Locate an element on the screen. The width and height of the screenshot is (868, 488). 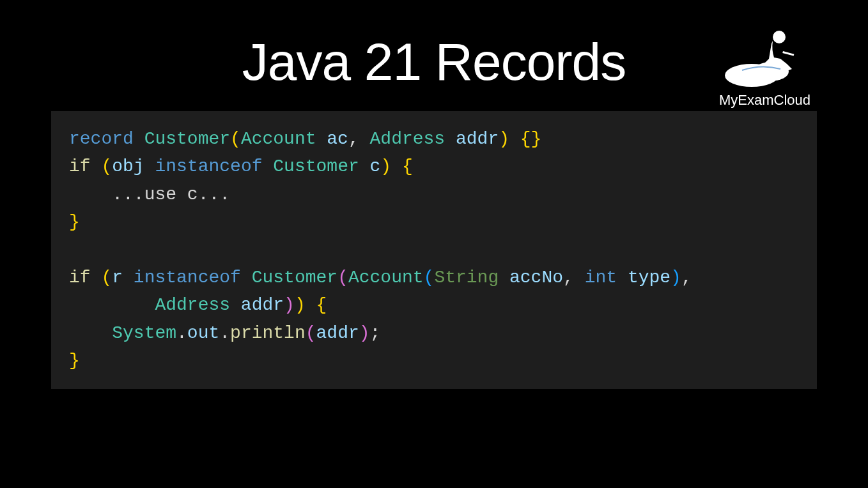
myexamcloud-icon is located at coordinates (764, 57).